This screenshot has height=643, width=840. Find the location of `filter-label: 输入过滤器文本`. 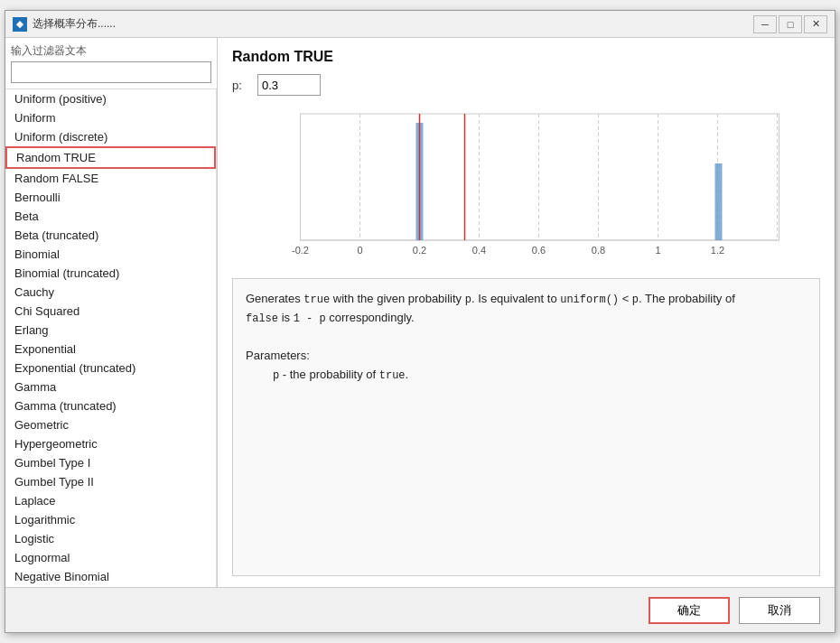

filter-label: 输入过滤器文本 is located at coordinates (111, 51).